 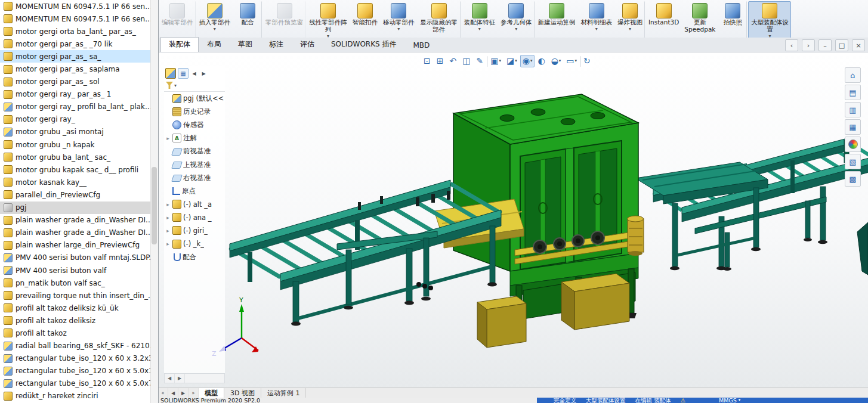 What do you see at coordinates (214, 44) in the screenshot?
I see `command-tab: 布局` at bounding box center [214, 44].